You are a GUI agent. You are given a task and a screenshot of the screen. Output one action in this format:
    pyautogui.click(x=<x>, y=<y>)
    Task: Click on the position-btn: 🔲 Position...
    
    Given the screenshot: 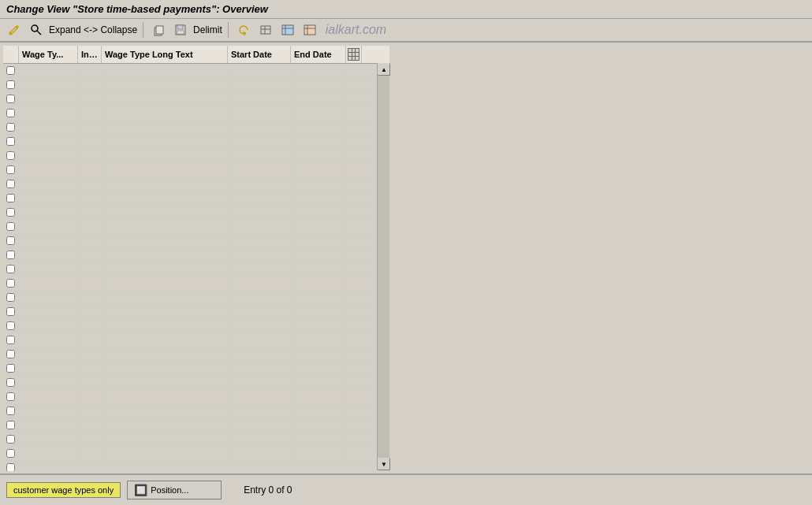 What is the action you would take?
    pyautogui.click(x=174, y=490)
    